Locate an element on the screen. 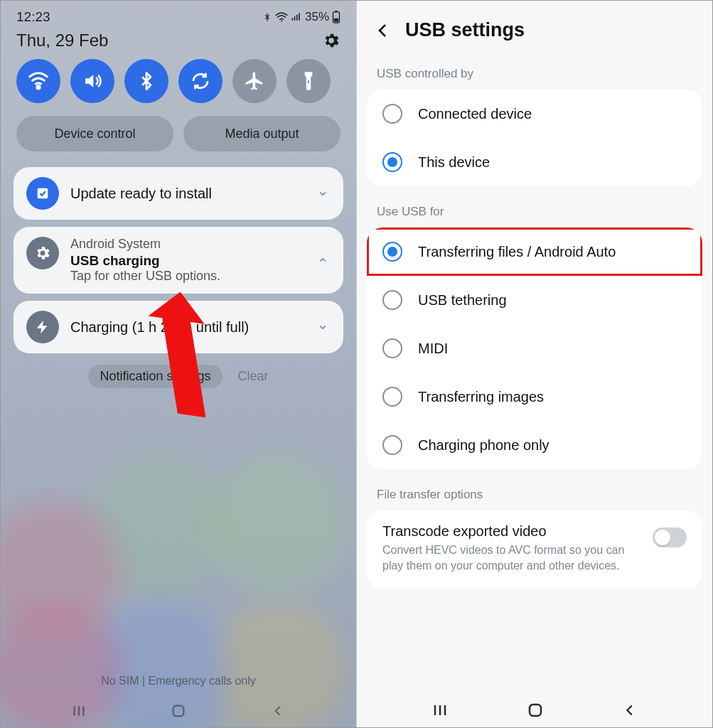 The height and width of the screenshot is (728, 713). notification-app: Android System is located at coordinates (145, 245).